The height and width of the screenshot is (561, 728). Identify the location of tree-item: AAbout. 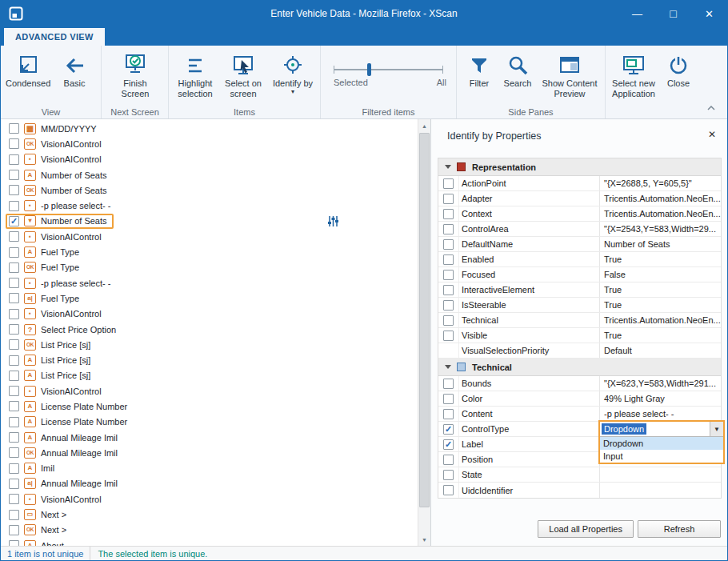
(210, 542).